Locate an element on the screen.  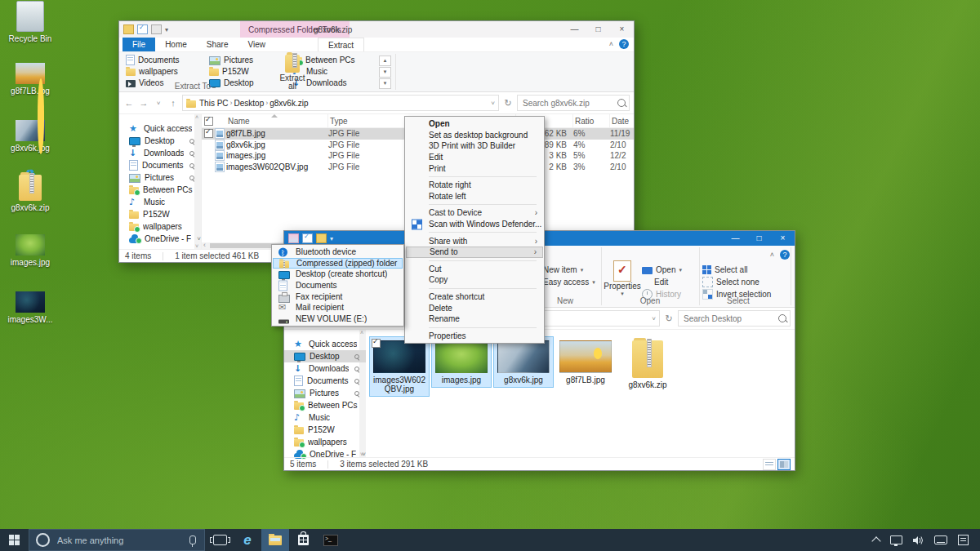
send-to-item: Fax recipient is located at coordinates (338, 296).